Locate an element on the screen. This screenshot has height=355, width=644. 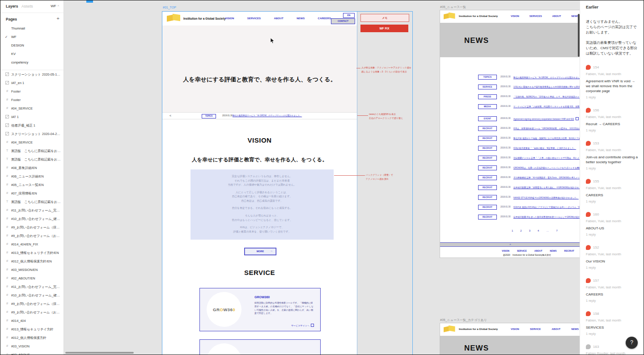
comment-item: 160Fabien, Yuki, last monthABOUT-US1 rep… is located at coordinates (612, 224).